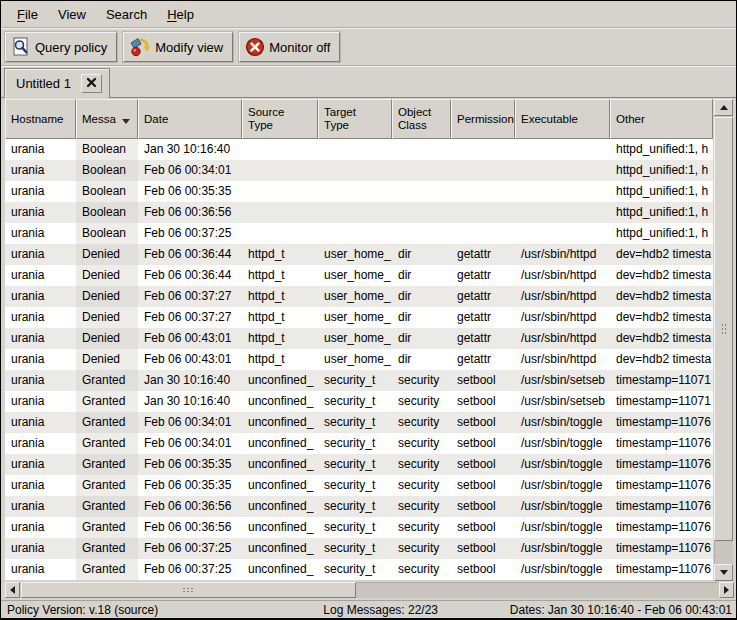 This screenshot has width=737, height=620. I want to click on cell-permission: setbool, so click(483, 422).